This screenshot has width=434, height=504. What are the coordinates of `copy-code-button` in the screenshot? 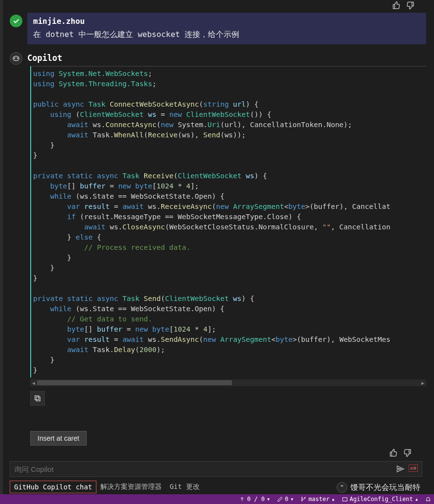 It's located at (38, 398).